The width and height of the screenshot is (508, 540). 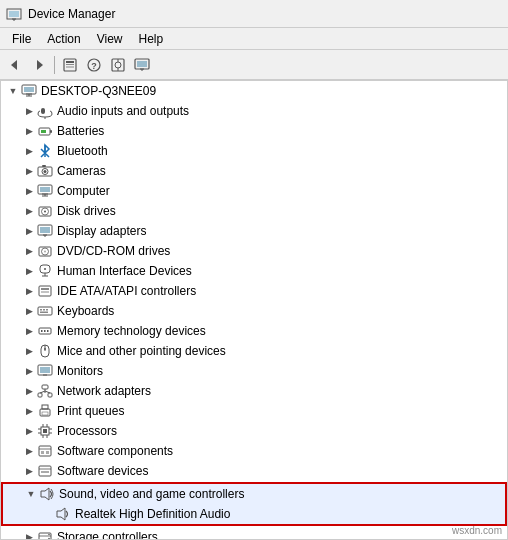 I want to click on software-comp-toggle: ▶, so click(x=29, y=451).